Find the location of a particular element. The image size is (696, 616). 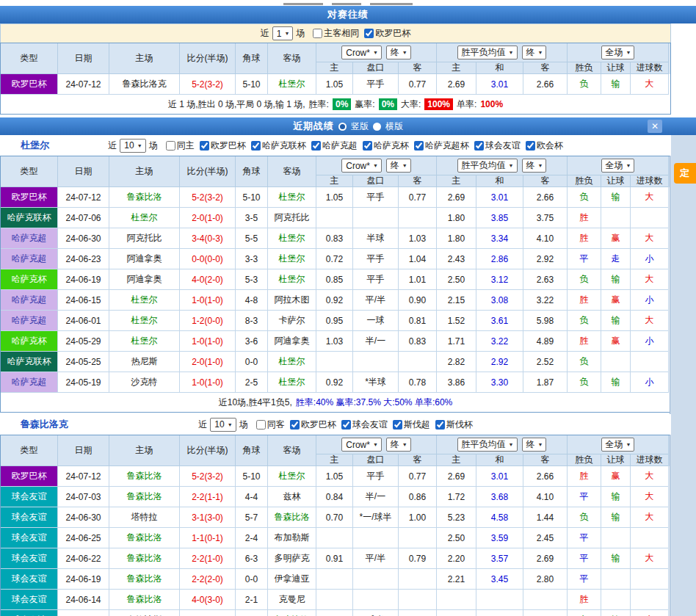

away-team-cell: 克曼尼 is located at coordinates (292, 600).